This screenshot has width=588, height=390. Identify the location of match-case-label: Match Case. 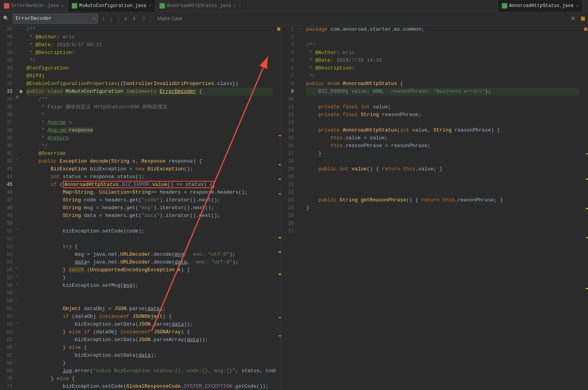
(170, 19).